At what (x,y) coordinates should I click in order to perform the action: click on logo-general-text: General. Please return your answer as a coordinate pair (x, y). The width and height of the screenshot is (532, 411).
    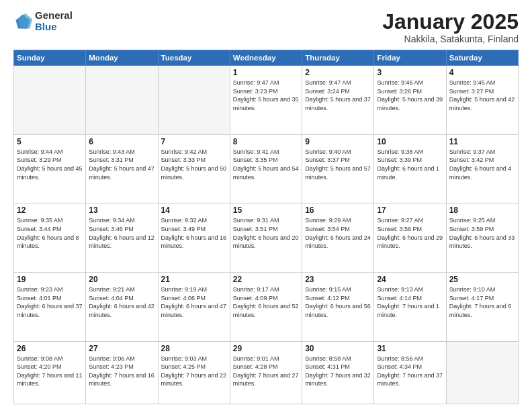
    Looking at the image, I should click on (54, 16).